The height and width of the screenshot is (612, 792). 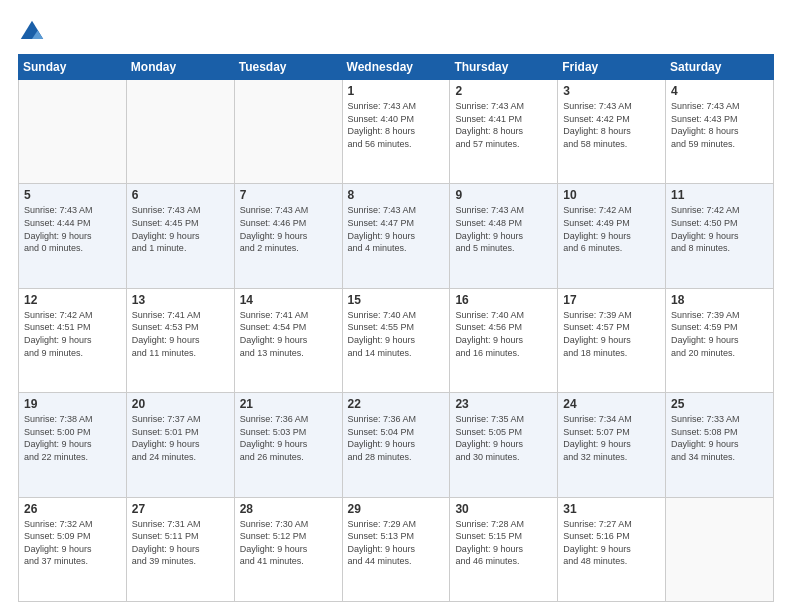 What do you see at coordinates (288, 445) in the screenshot?
I see `calendar-cell: 21Sunrise: 7:36 AM Sunset: 5:03 PM Dayli…` at bounding box center [288, 445].